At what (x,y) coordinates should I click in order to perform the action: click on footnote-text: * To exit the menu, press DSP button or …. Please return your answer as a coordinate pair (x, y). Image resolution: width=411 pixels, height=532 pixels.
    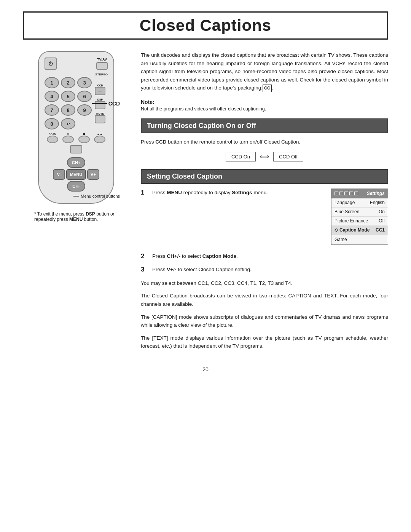
    Looking at the image, I should click on (75, 217).